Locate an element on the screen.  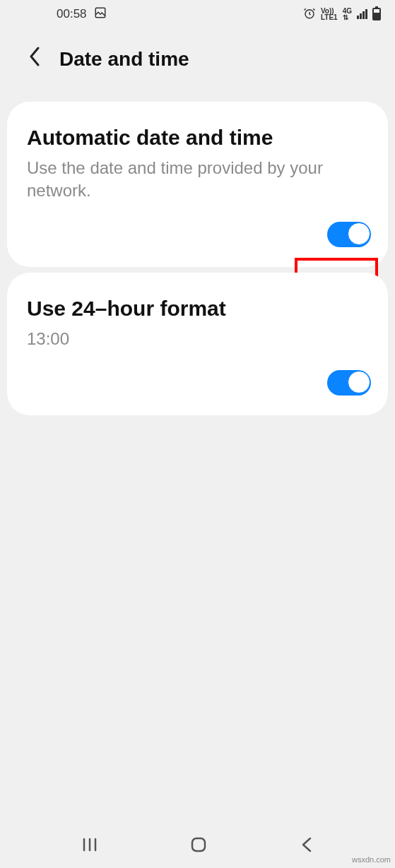
recents-icon is located at coordinates (90, 846).